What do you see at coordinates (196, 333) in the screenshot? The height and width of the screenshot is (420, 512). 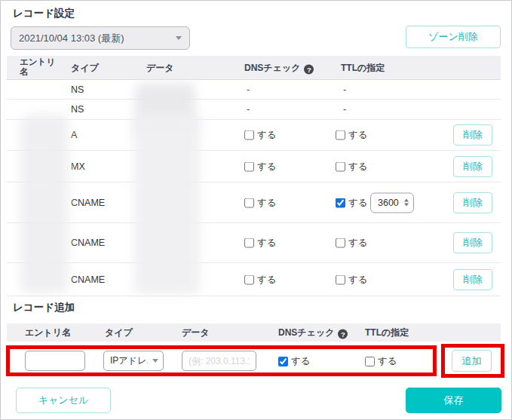 I see `add-col-data: データ` at bounding box center [196, 333].